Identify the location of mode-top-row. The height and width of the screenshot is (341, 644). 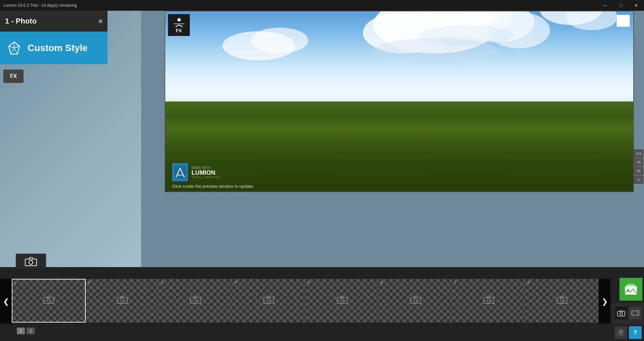
(628, 313).